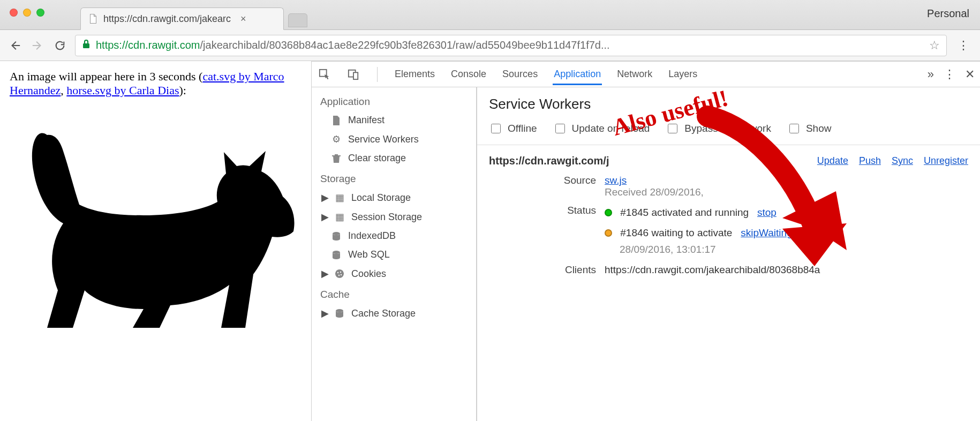 This screenshot has width=980, height=421. What do you see at coordinates (394, 159) in the screenshot?
I see `sidebar-item-clear-storage: Clear storage` at bounding box center [394, 159].